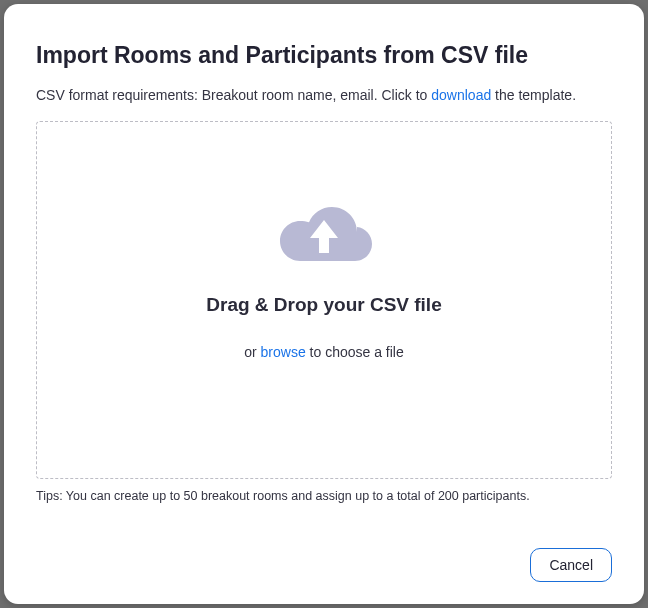 This screenshot has width=648, height=608. I want to click on dropzone-or: or, so click(252, 352).